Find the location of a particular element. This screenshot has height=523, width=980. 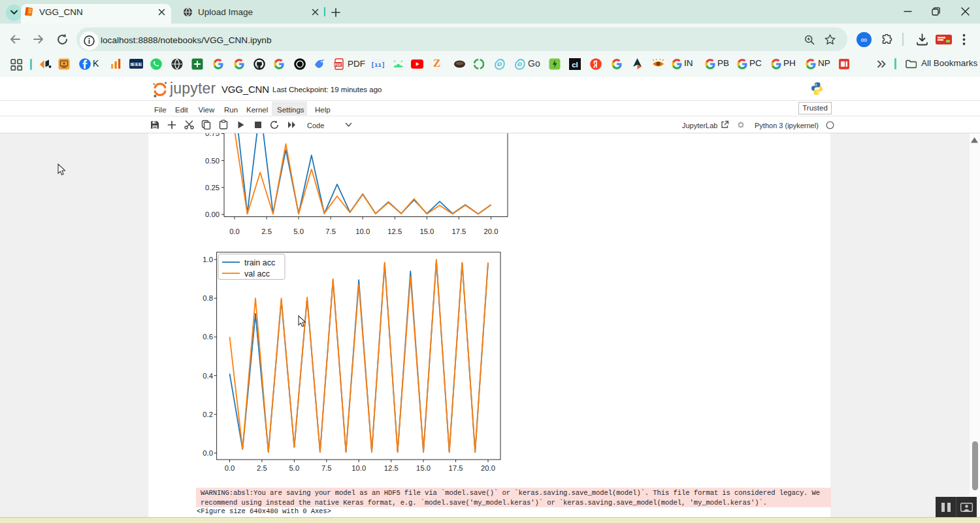

svg-text: 0.8 is located at coordinates (208, 298).